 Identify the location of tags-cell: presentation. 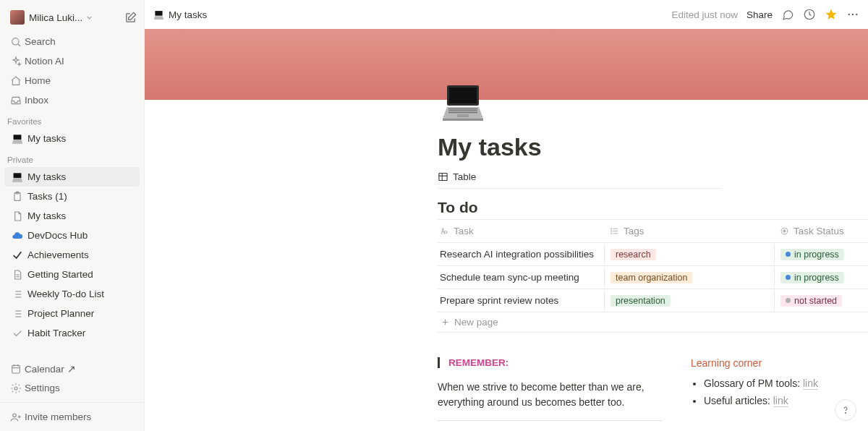
(689, 301).